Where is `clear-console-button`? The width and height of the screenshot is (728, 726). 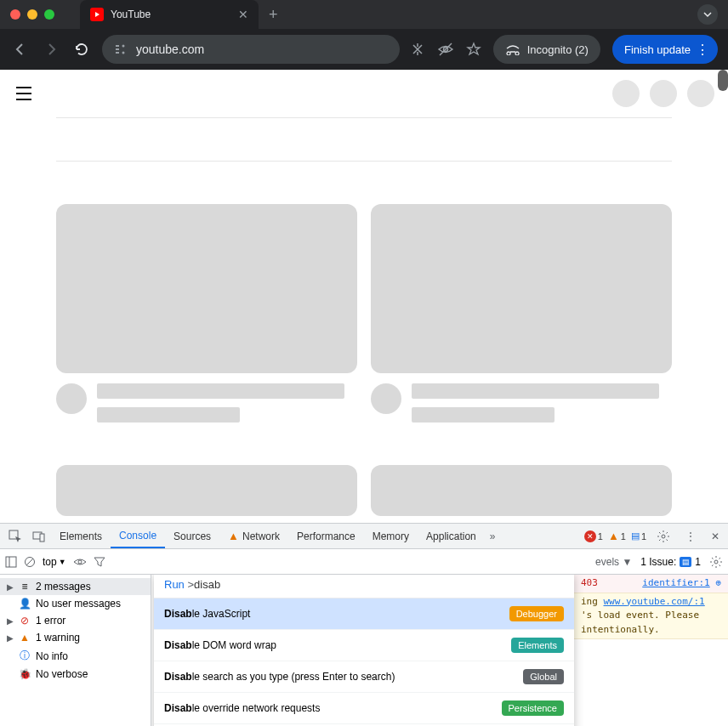
clear-console-button is located at coordinates (30, 562).